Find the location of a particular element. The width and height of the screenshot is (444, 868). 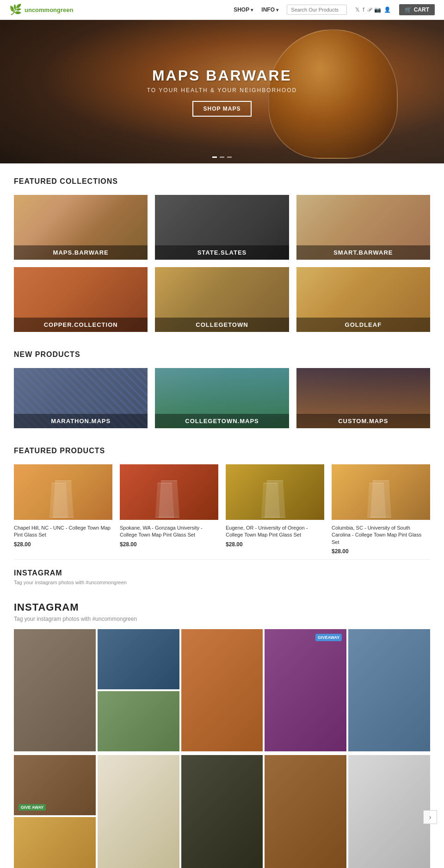

logo: 🌿 uncommongreen is located at coordinates (41, 10).